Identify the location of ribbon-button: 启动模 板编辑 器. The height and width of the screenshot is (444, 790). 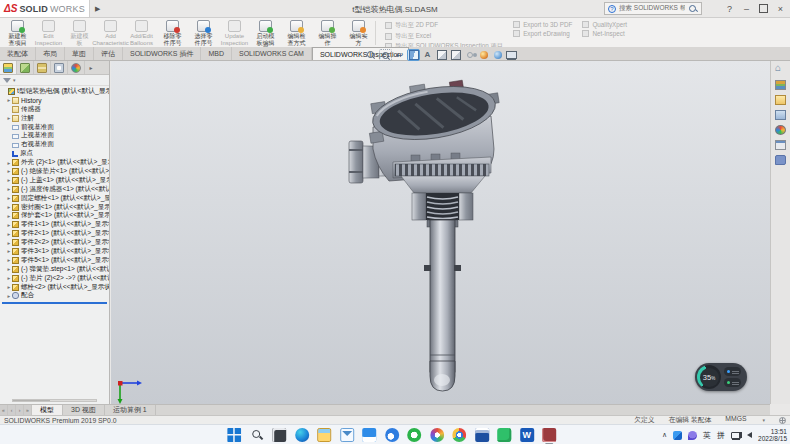
(266, 33).